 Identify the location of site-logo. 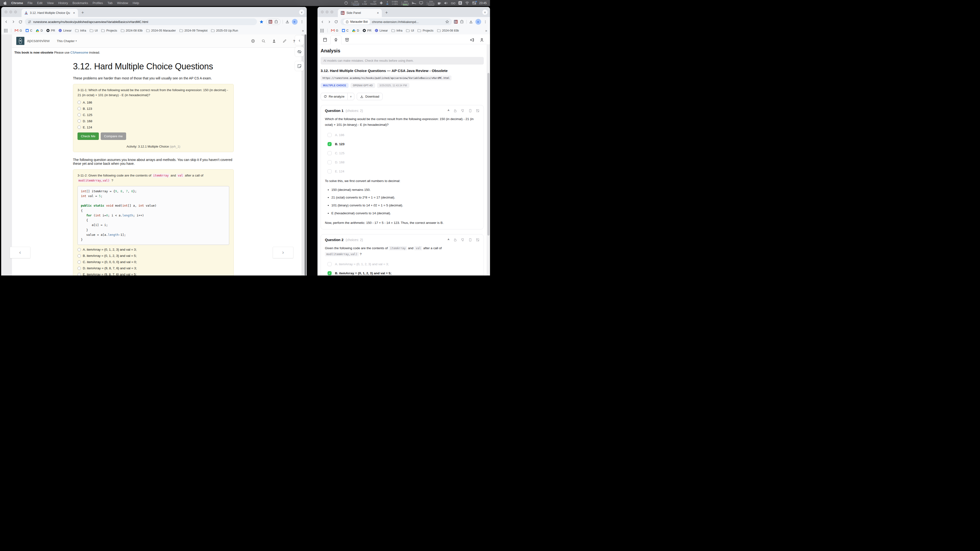
(21, 41).